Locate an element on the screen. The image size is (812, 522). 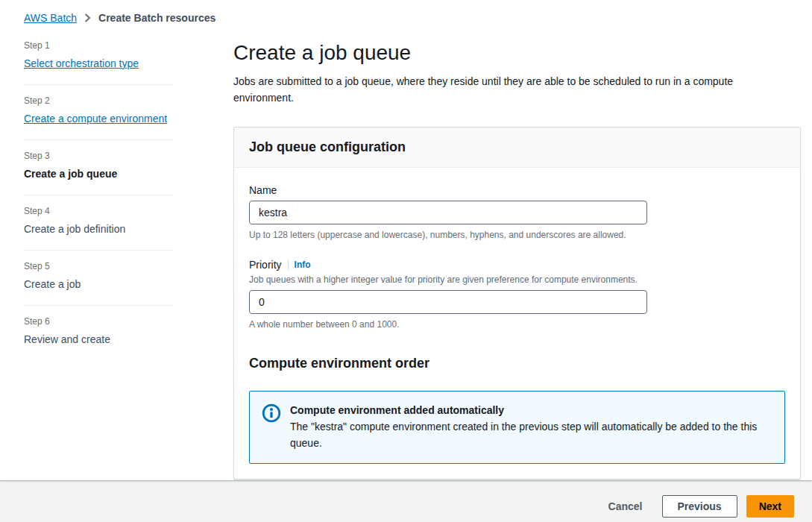
sidebar-step-5-title: Create a job is located at coordinates (98, 284).